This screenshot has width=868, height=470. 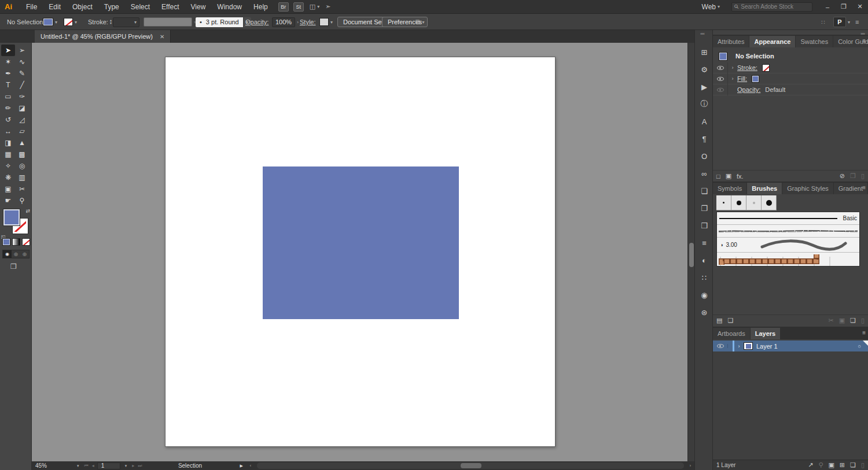 What do you see at coordinates (720, 346) in the screenshot?
I see `layer-visibility-eye-icon` at bounding box center [720, 346].